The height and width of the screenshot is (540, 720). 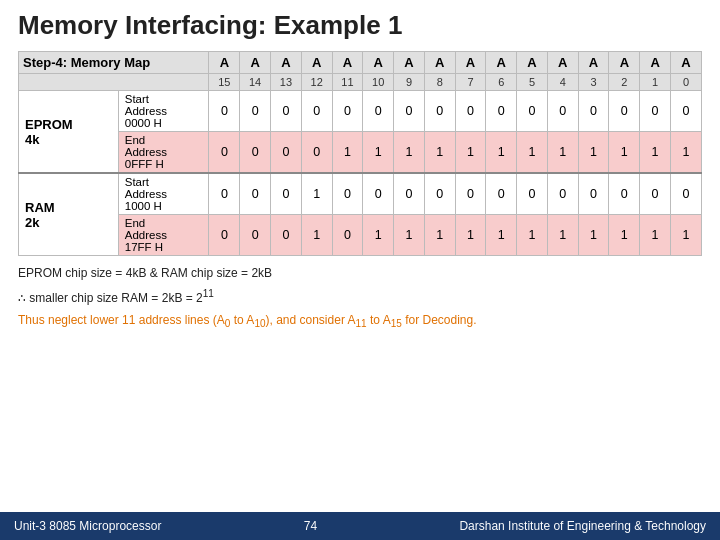 What do you see at coordinates (378, 63) in the screenshot?
I see `addr-bit-10: A` at bounding box center [378, 63].